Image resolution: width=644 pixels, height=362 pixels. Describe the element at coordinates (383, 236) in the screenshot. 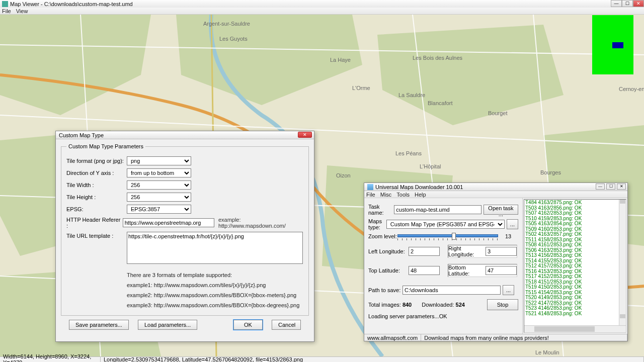

I see `zoom-level-label: Zoom level:` at that location.